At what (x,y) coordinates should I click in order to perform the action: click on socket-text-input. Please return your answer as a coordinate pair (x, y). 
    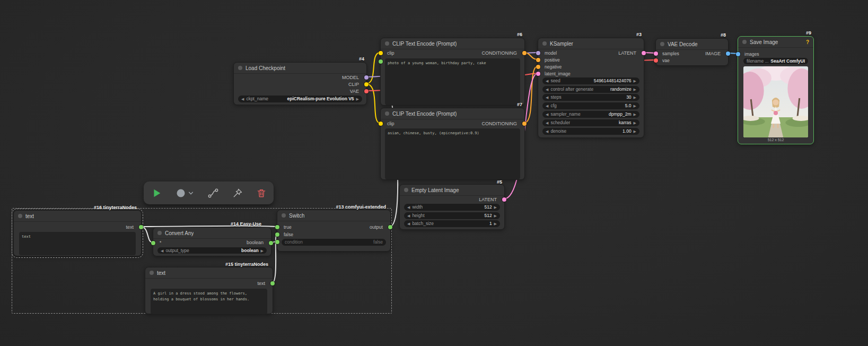
    Looking at the image, I should click on (381, 62).